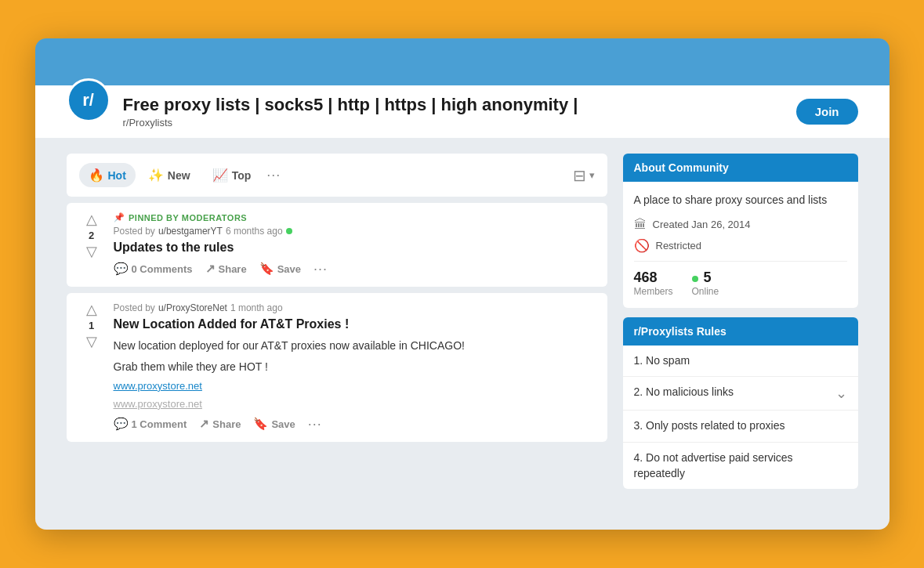 Image resolution: width=924 pixels, height=568 pixels. What do you see at coordinates (354, 367) in the screenshot?
I see `post-body-2: Posted by u/ProxyStoreNet 1 month ago Ne…` at bounding box center [354, 367].